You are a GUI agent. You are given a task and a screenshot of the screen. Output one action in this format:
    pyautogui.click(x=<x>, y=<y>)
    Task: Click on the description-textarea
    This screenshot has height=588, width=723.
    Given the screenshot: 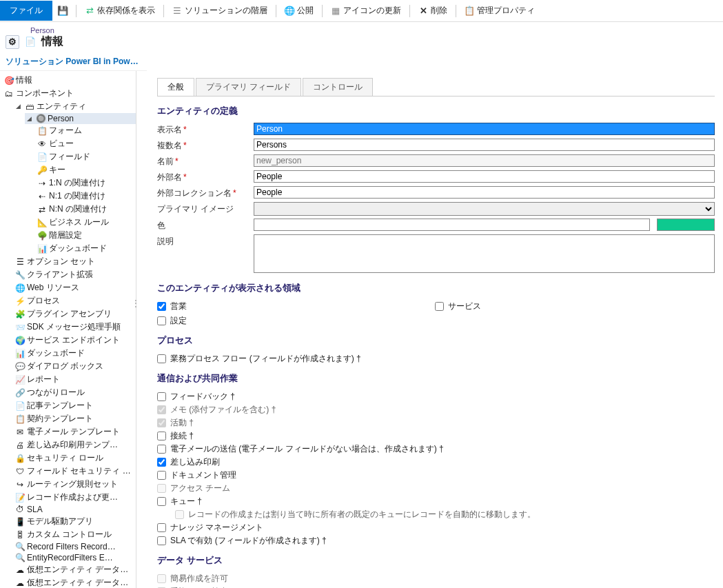 What is the action you would take?
    pyautogui.click(x=484, y=254)
    